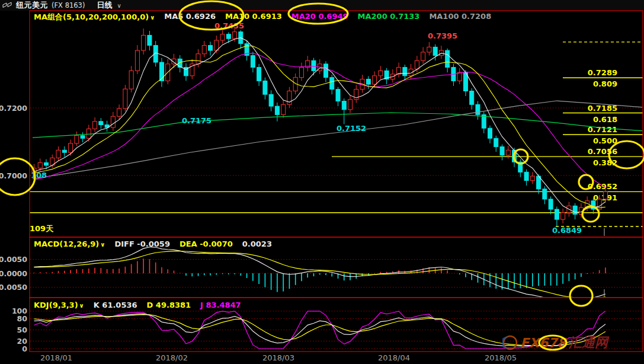 The height and width of the screenshot is (364, 644). I want to click on ma100-readout: MA100 0.7208, so click(460, 17).